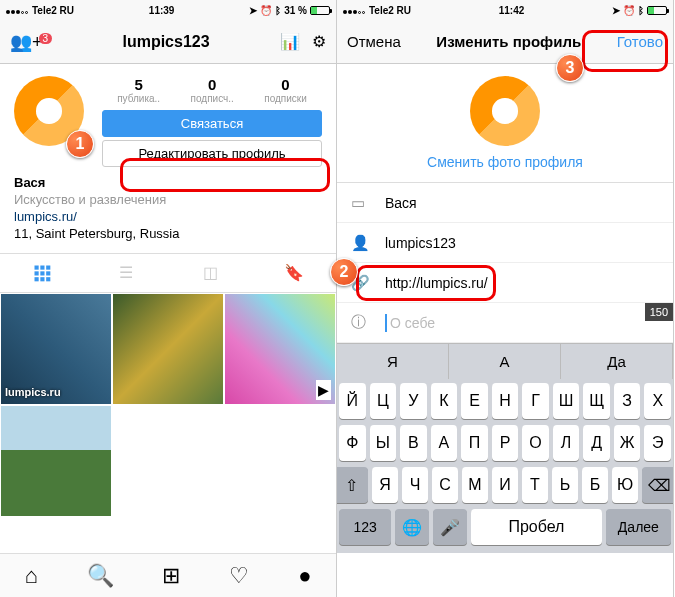  Describe the element at coordinates (444, 443) in the screenshot. I see `key-А: А` at that location.